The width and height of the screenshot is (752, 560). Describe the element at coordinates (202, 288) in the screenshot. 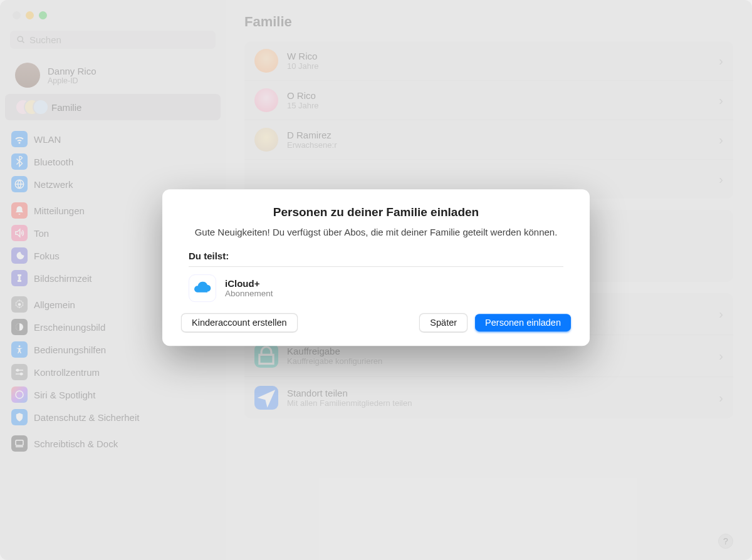

I see `icloud-icon` at that location.